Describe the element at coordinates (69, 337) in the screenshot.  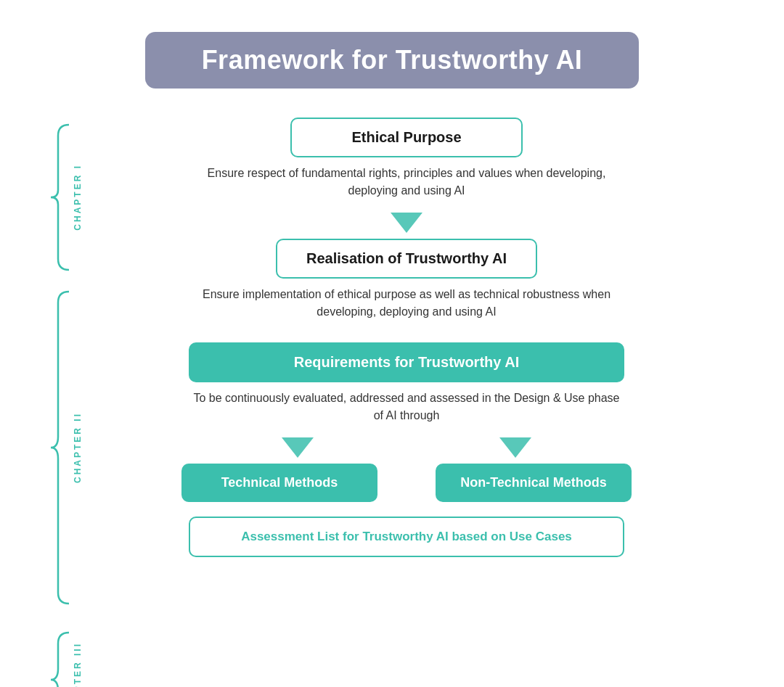
I see `chapter-labels: CHAPTER I CHAPTER II CHAPTER III` at that location.